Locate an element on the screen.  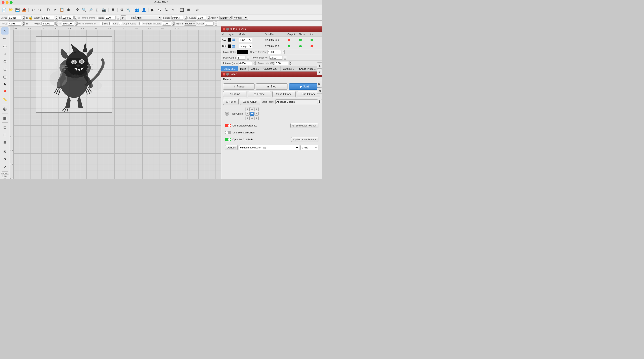
pmin-spin-down: ▼ is located at coordinates (290, 64).